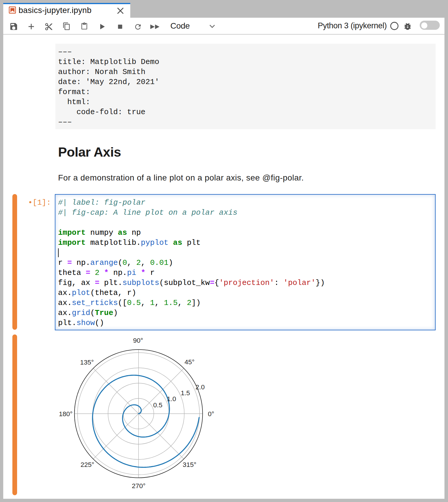 This screenshot has height=502, width=448. I want to click on svg-text: 0.5, so click(158, 405).